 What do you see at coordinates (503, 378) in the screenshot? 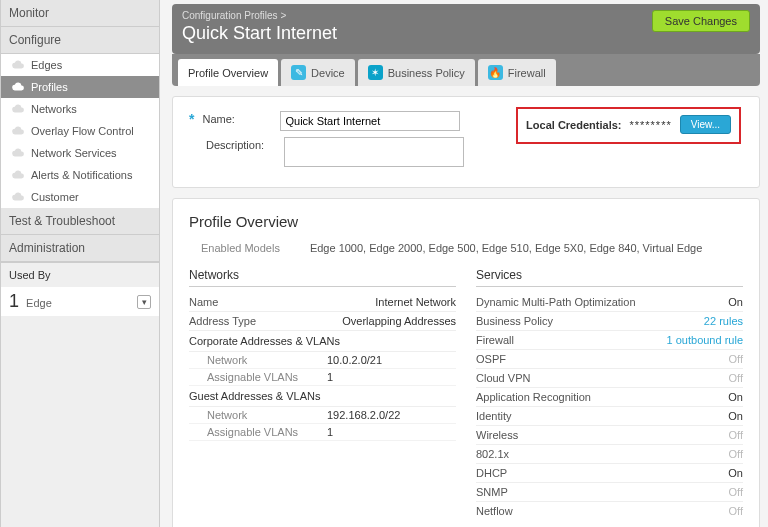
I see `service-key: Cloud VPN` at bounding box center [503, 378].